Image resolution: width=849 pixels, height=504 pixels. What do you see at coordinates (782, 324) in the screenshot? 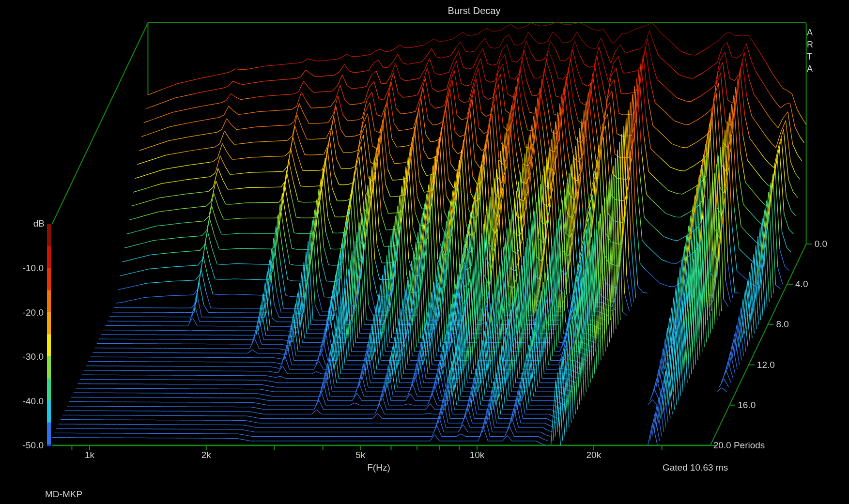
I see `periods-tick-label: 8.0` at bounding box center [782, 324].